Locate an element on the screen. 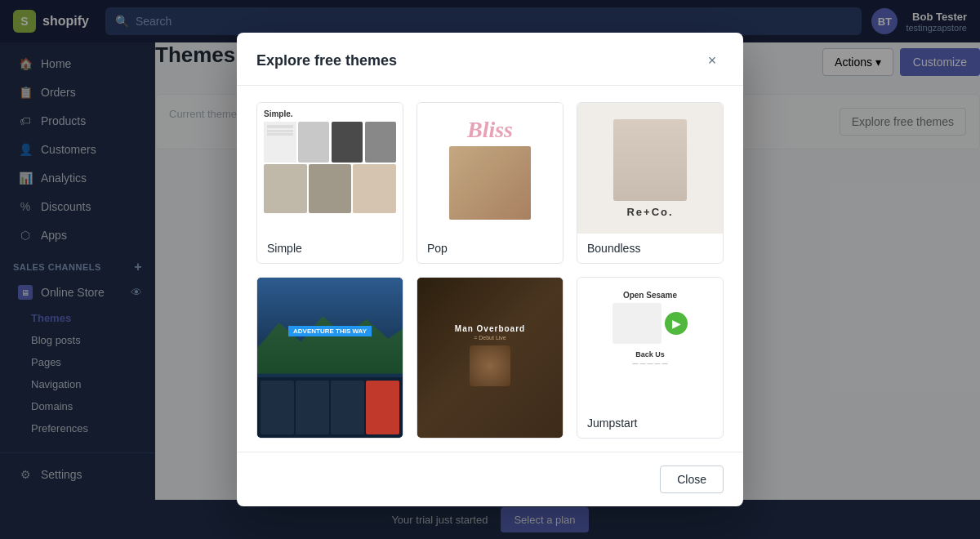 The image size is (980, 539). theme-info-jumpstart: Jumpstart is located at coordinates (650, 423).